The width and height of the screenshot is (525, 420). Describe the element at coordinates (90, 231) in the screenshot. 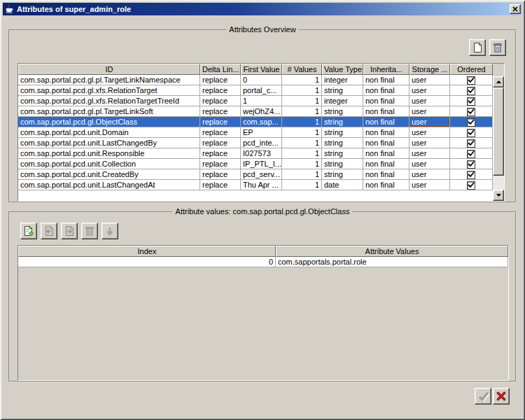

I see `delete-value-button` at that location.